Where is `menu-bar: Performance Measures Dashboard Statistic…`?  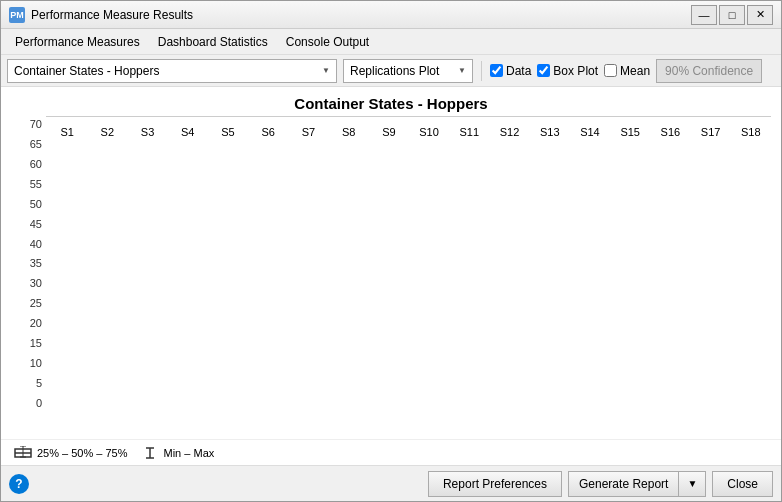 menu-bar: Performance Measures Dashboard Statistic… is located at coordinates (391, 42).